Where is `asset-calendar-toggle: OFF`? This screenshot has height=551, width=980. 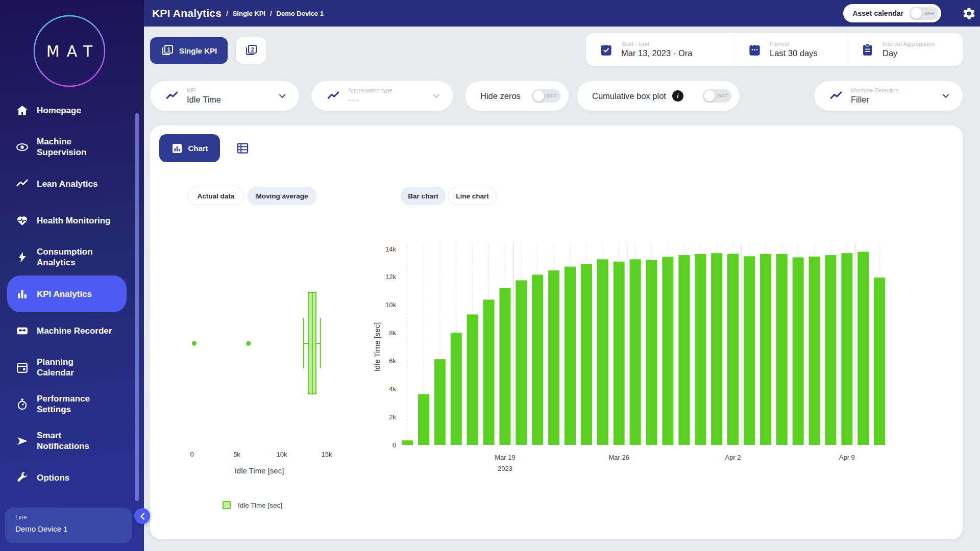
asset-calendar-toggle: OFF is located at coordinates (924, 13).